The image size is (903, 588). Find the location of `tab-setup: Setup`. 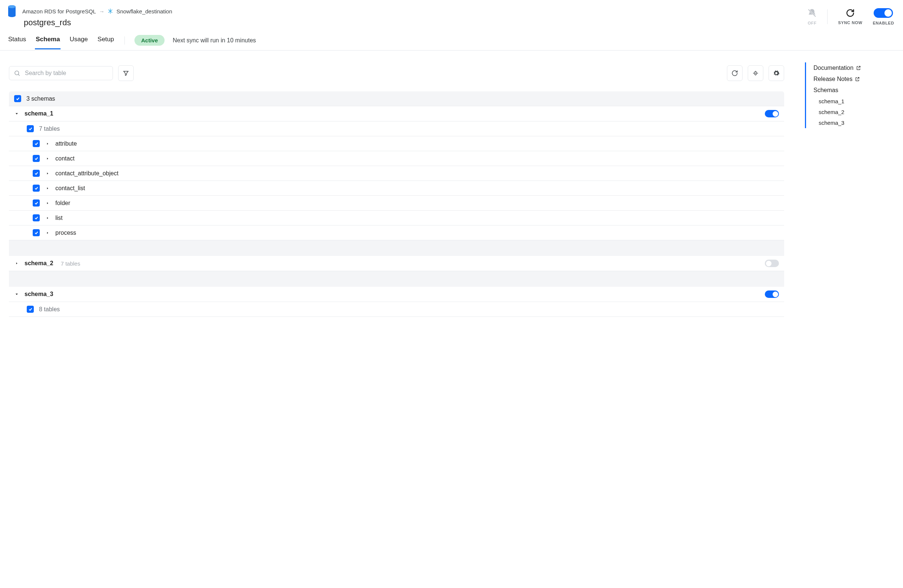

tab-setup: Setup is located at coordinates (106, 42).